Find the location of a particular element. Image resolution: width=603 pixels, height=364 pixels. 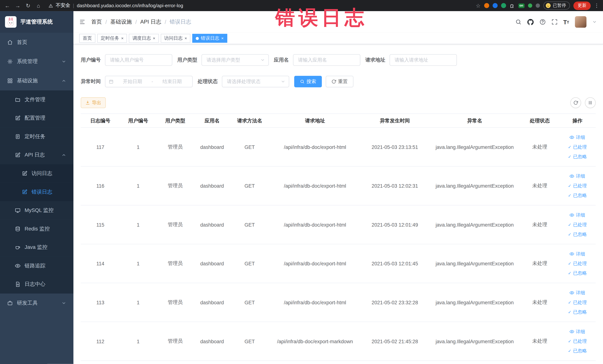

search-button: 搜索 is located at coordinates (308, 82).